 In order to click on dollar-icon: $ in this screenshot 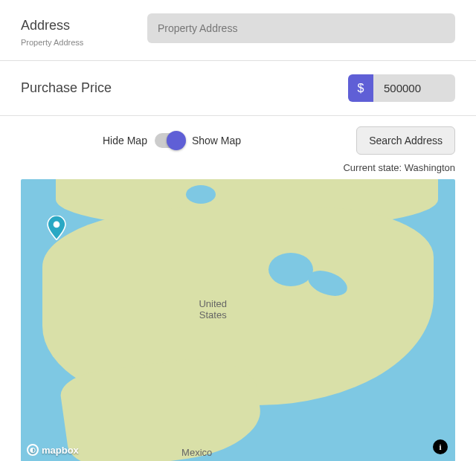, I will do `click(361, 88)`.